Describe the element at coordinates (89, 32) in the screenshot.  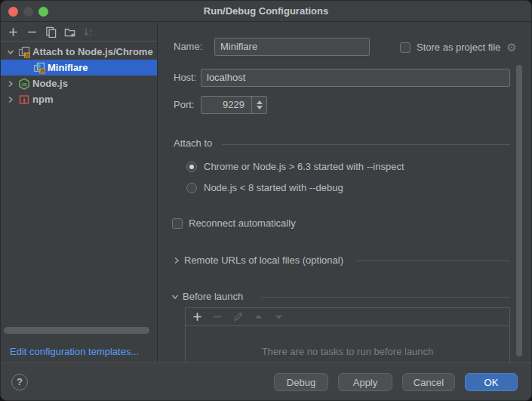
I see `sort-icon: az` at that location.